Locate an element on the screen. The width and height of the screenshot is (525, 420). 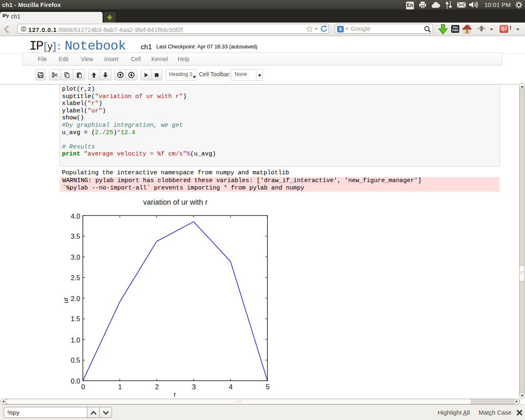
svg-text: 2 is located at coordinates (157, 387).